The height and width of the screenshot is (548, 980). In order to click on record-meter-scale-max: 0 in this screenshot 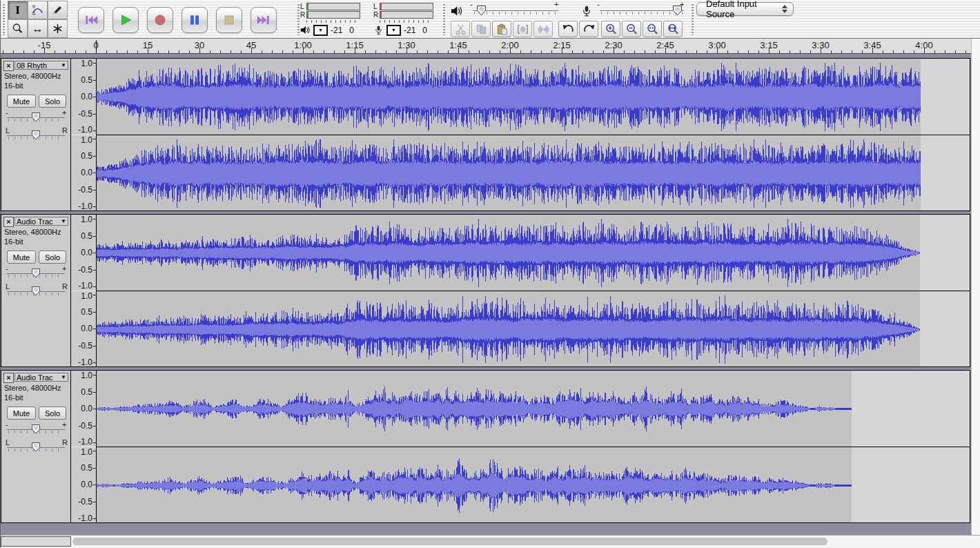, I will do `click(425, 30)`.